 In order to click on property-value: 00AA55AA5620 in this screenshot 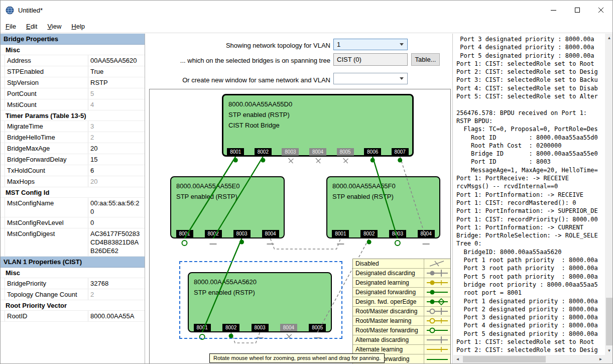, I will do `click(116, 60)`.